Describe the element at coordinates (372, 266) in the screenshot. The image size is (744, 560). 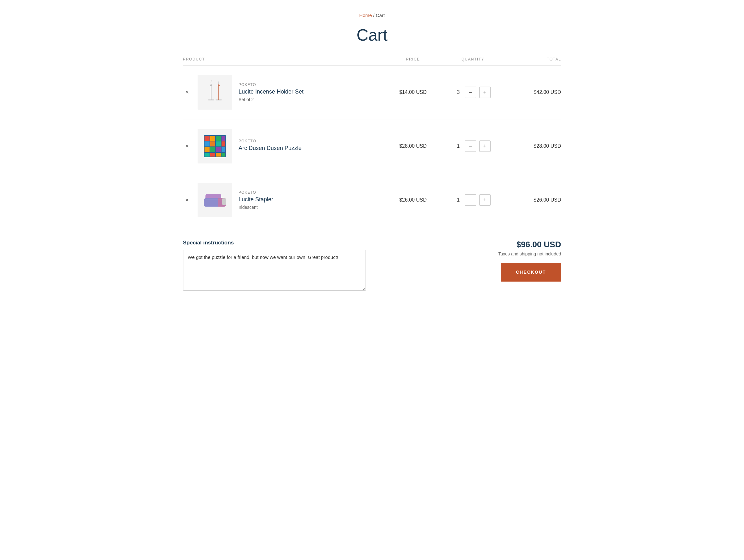
I see `cart-footer: Special instructions We got the puzzle f…` at that location.